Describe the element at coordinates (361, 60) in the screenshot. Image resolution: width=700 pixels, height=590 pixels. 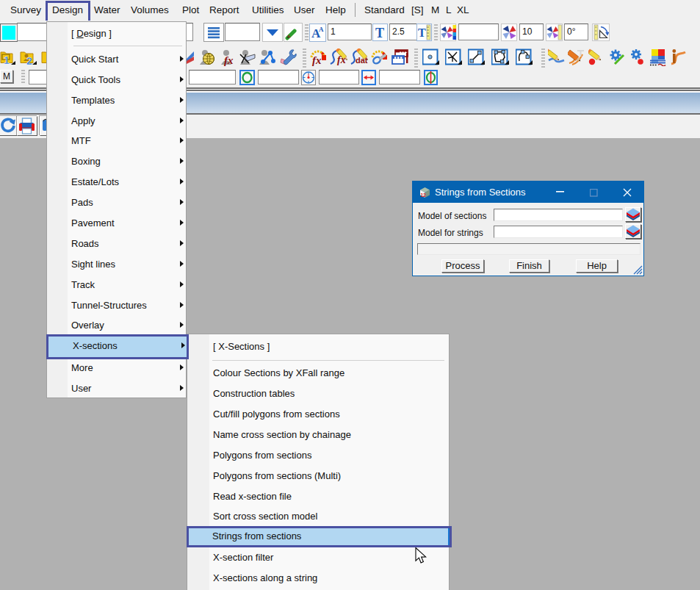
I see `svg-text: dat` at that location.